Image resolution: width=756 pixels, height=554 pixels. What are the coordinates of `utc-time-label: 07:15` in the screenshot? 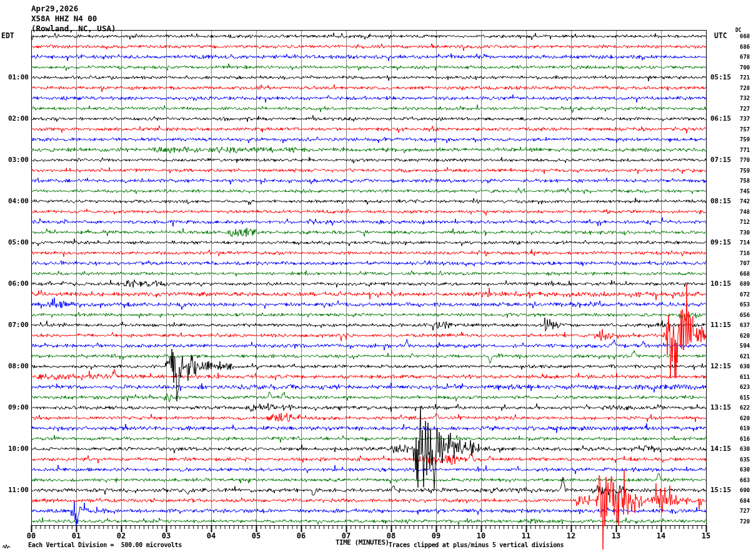 It's located at (721, 160).